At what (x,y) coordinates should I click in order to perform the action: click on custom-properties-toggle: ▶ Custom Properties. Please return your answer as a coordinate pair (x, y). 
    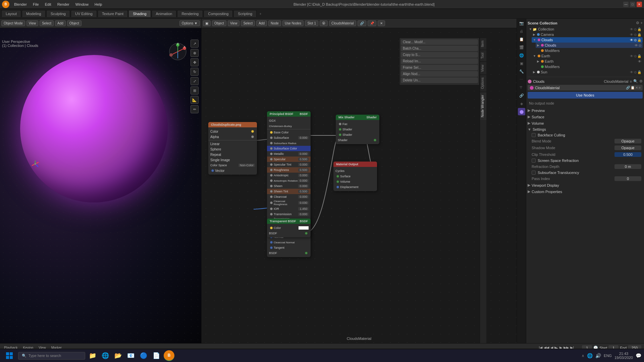
    Looking at the image, I should click on (585, 192).